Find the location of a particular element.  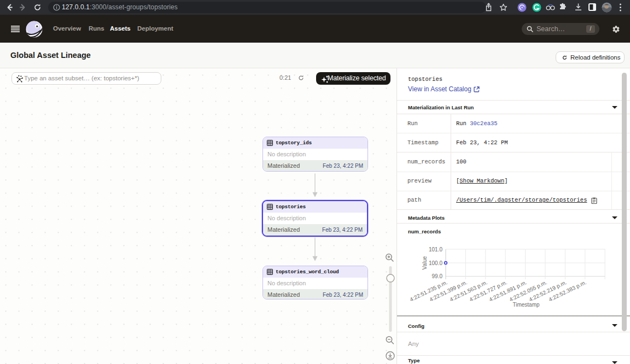

svg-text: 100.0 is located at coordinates (435, 263).